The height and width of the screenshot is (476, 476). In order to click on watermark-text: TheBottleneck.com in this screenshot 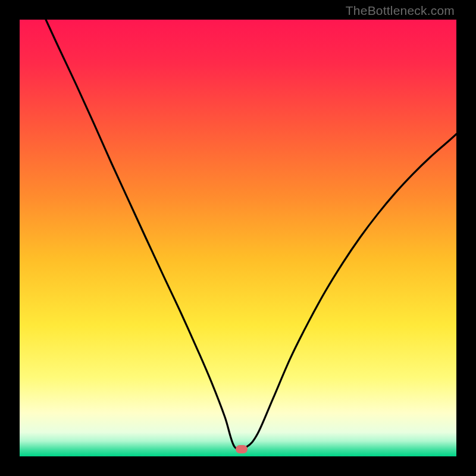, I will do `click(400, 11)`.